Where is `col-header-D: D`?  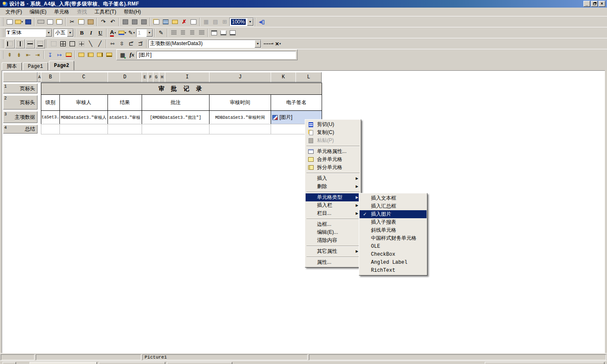 col-header-D: D is located at coordinates (125, 77).